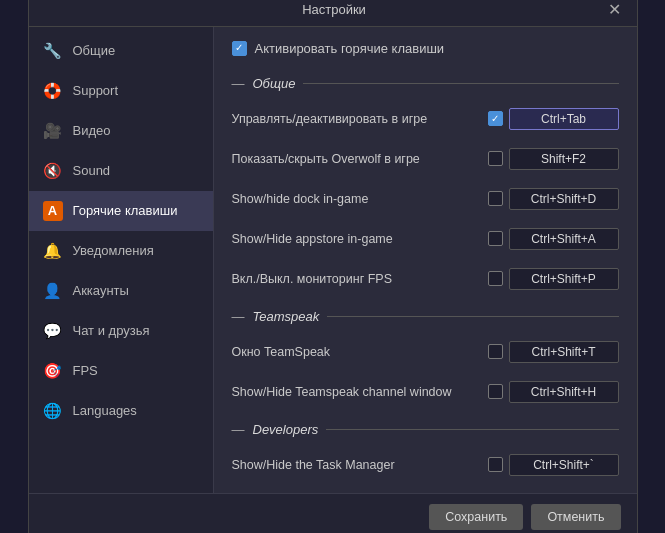  What do you see at coordinates (426, 84) in the screenshot?
I see `section-header-general: —Общие` at bounding box center [426, 84].